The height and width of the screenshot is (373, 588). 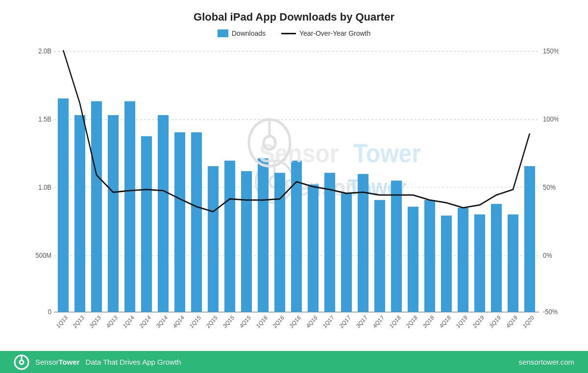 What do you see at coordinates (299, 153) in the screenshot?
I see `svg-text: Sensor` at bounding box center [299, 153].